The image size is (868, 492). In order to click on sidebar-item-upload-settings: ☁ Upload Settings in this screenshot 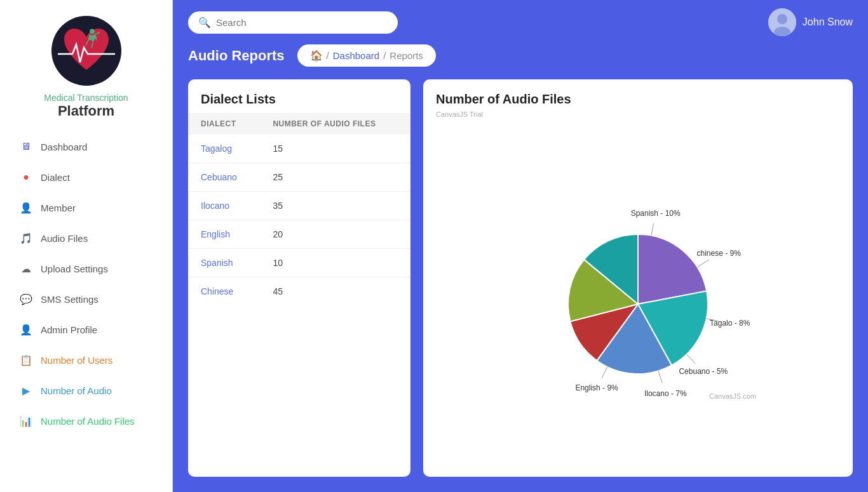, I will do `click(86, 269)`.